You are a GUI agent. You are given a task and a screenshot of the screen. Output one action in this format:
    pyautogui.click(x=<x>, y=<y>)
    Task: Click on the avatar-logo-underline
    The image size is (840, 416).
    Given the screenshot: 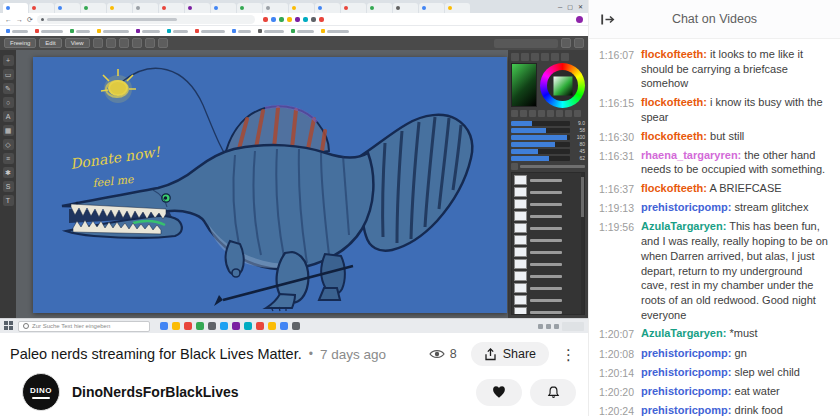 What is the action you would take?
    pyautogui.click(x=41, y=398)
    